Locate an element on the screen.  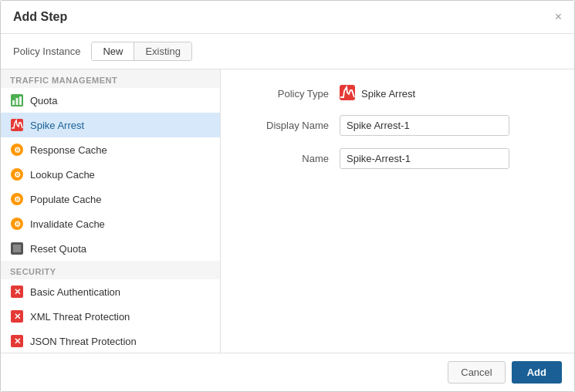
policy-type-row: Policy Type Spike Arrest is located at coordinates (397, 94).